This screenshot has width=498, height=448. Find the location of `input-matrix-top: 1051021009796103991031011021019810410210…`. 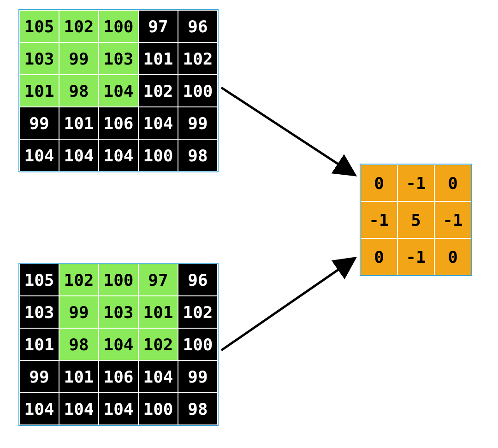

input-matrix-top: 1051021009796103991031011021019810410210… is located at coordinates (119, 91).